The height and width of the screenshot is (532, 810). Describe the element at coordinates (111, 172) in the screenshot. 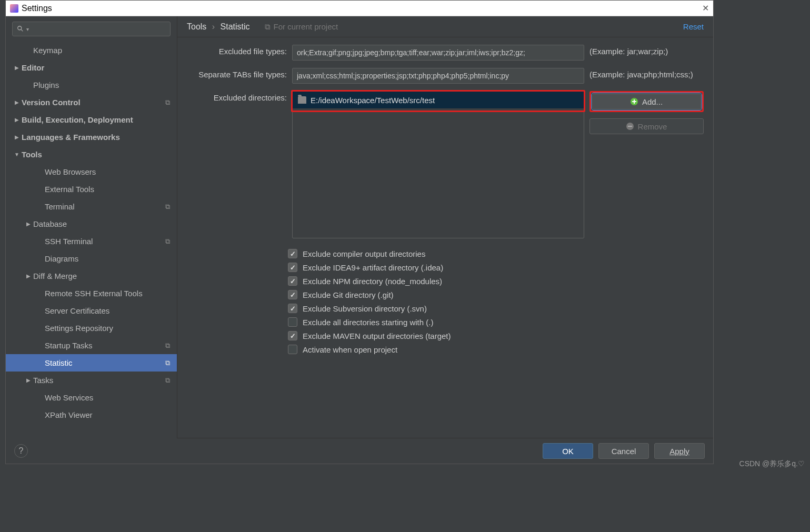

I see `sidebar-item-label: Web Browsers` at that location.